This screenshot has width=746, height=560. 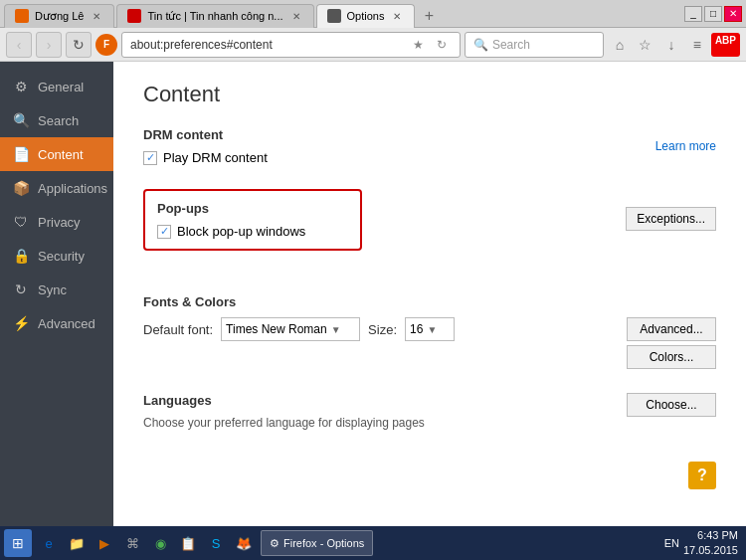 What do you see at coordinates (534, 45) in the screenshot?
I see `search-bar: 🔍 Search` at bounding box center [534, 45].